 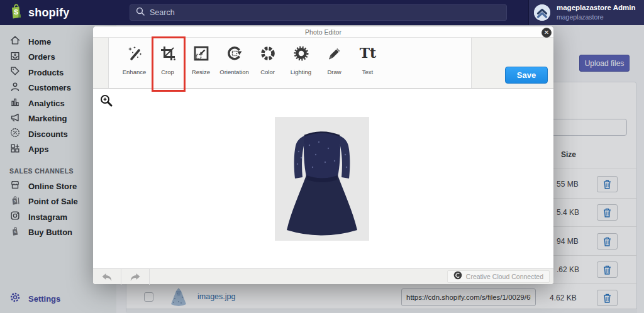 I want to click on undo-button, so click(x=107, y=277).